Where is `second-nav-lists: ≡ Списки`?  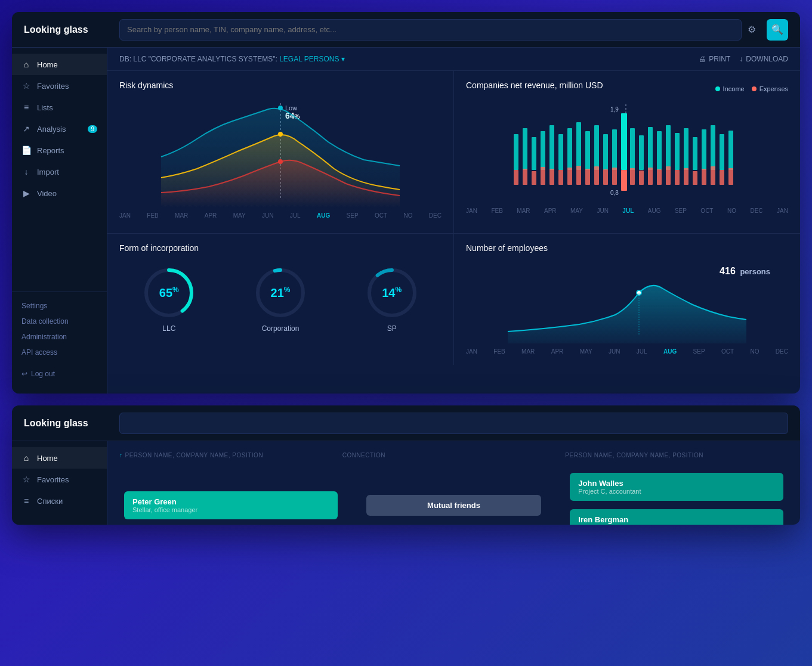
second-nav-lists: ≡ Списки is located at coordinates (60, 501).